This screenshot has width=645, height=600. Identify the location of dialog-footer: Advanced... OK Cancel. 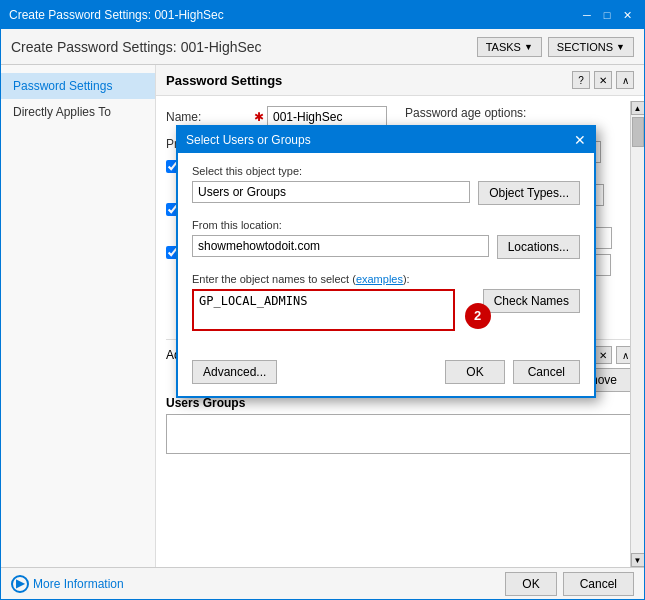
(386, 375).